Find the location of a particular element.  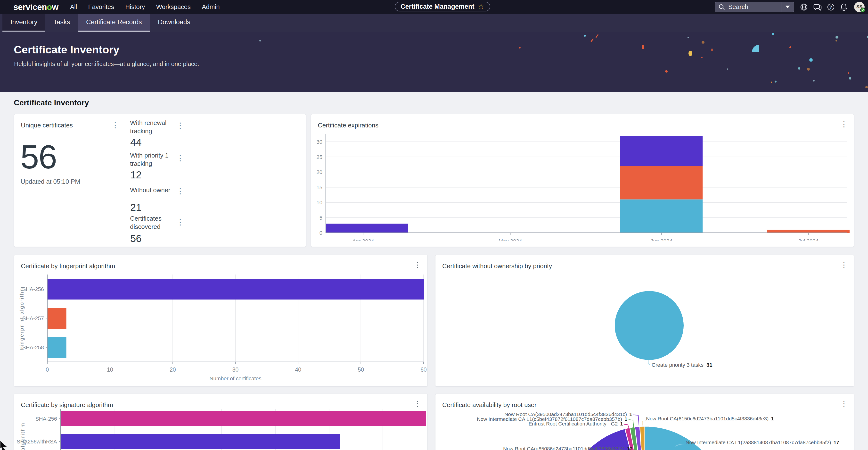

search-icon is located at coordinates (722, 7).